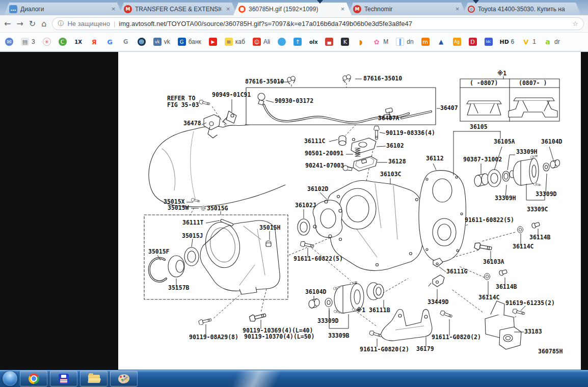 Image resolution: width=588 pixels, height=387 pixels. I want to click on dark-face-icon: ☻, so click(142, 42).